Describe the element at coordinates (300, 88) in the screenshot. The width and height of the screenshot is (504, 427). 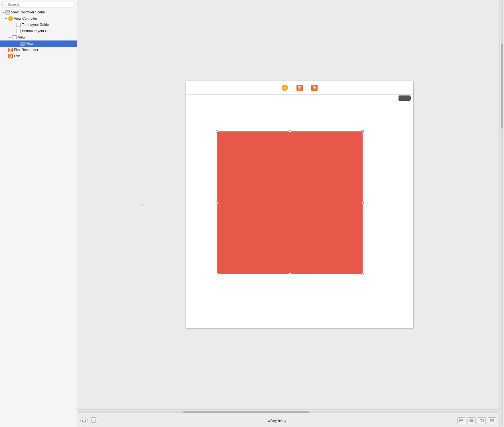
I see `toolbar-cube-badge` at that location.